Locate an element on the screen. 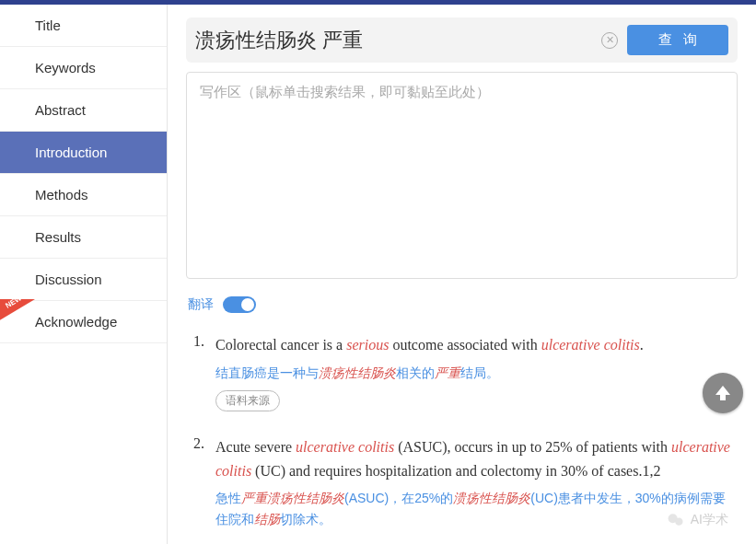 The width and height of the screenshot is (756, 544). query-button: 查询 is located at coordinates (678, 41).